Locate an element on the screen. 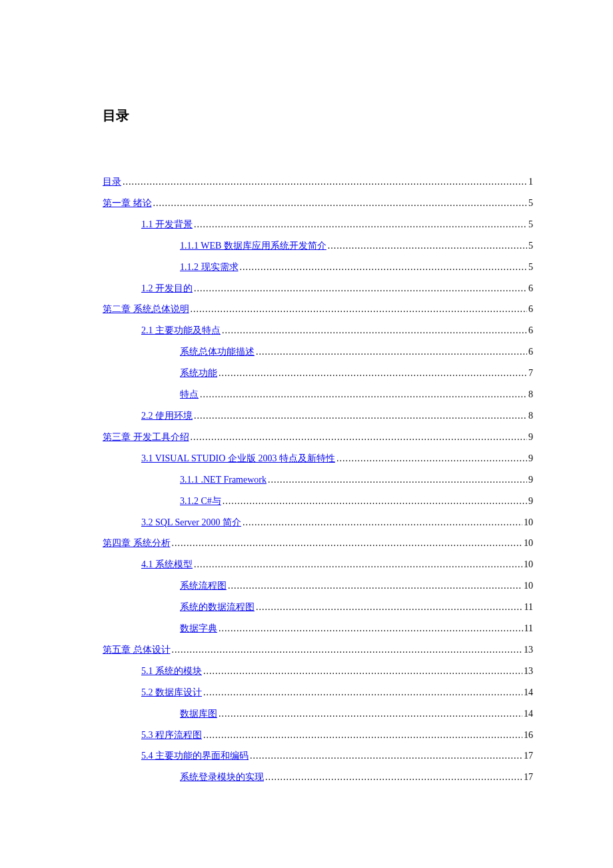 The image size is (613, 868). toc-link: 5.1 系统的模块 is located at coordinates (172, 671).